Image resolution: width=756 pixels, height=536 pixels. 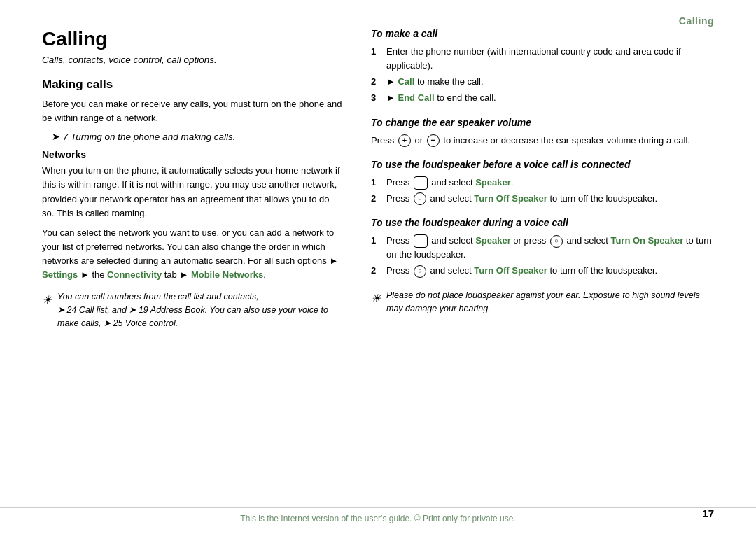 What do you see at coordinates (197, 136) in the screenshot?
I see `making-calls-arrow-note: ➤ 7 Turning on the phone and making call…` at bounding box center [197, 136].